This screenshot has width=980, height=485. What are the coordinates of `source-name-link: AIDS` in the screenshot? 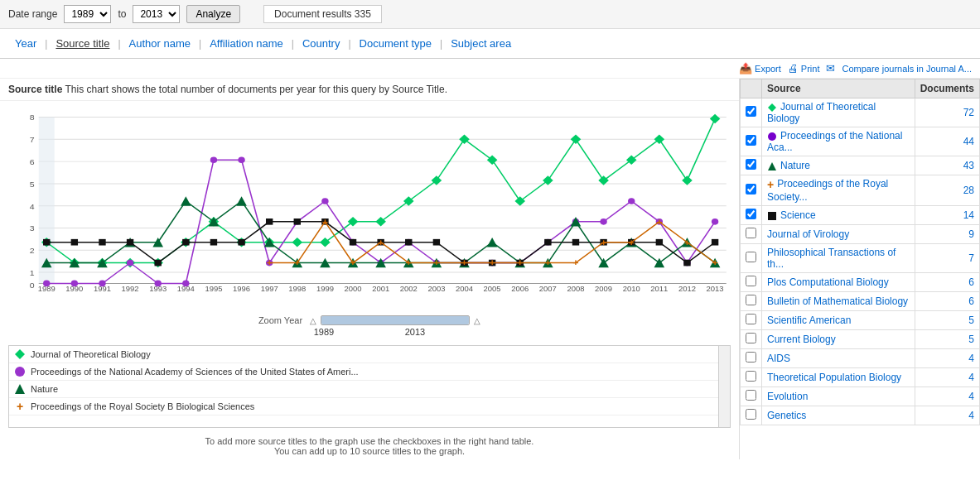 It's located at (779, 358).